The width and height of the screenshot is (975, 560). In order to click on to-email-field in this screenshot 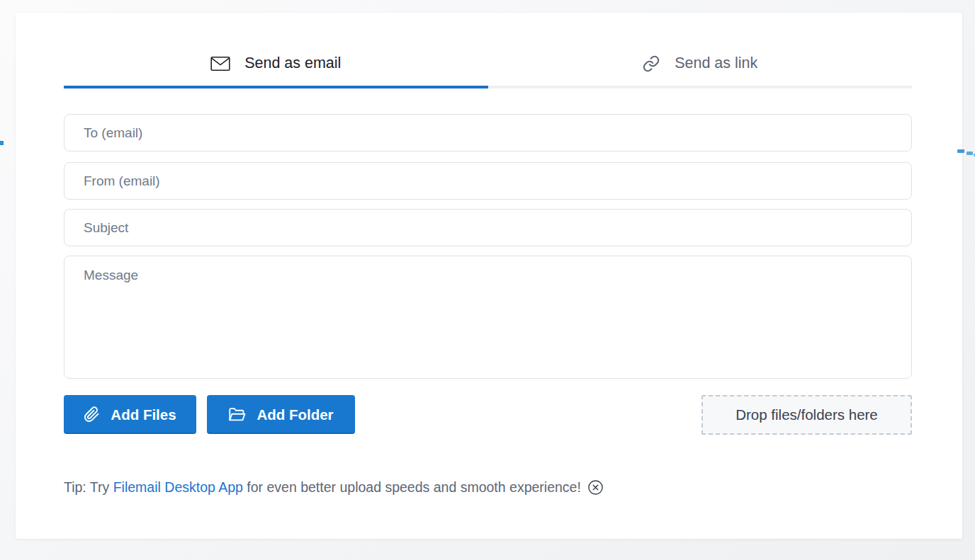, I will do `click(488, 133)`.